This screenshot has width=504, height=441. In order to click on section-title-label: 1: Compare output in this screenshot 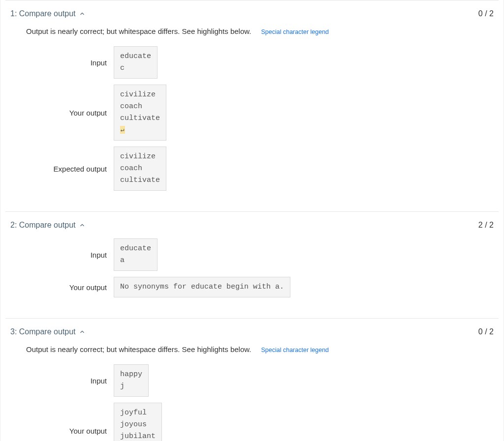, I will do `click(43, 14)`.